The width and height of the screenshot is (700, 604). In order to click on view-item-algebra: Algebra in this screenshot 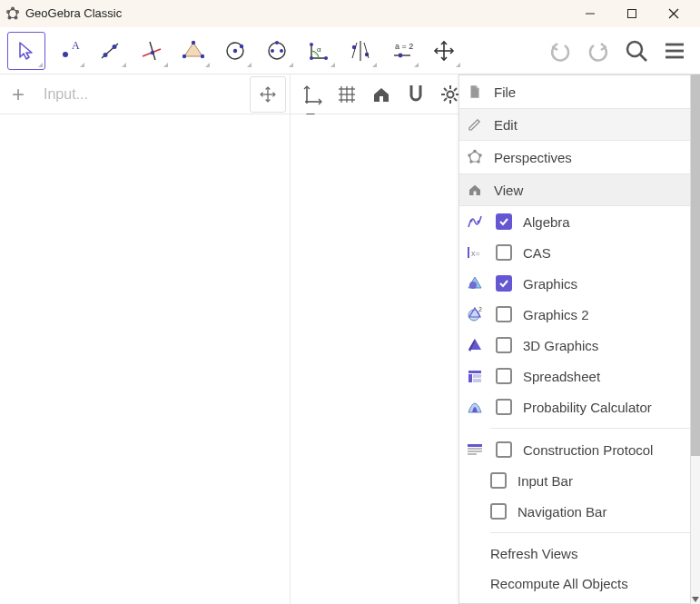, I will do `click(575, 222)`.